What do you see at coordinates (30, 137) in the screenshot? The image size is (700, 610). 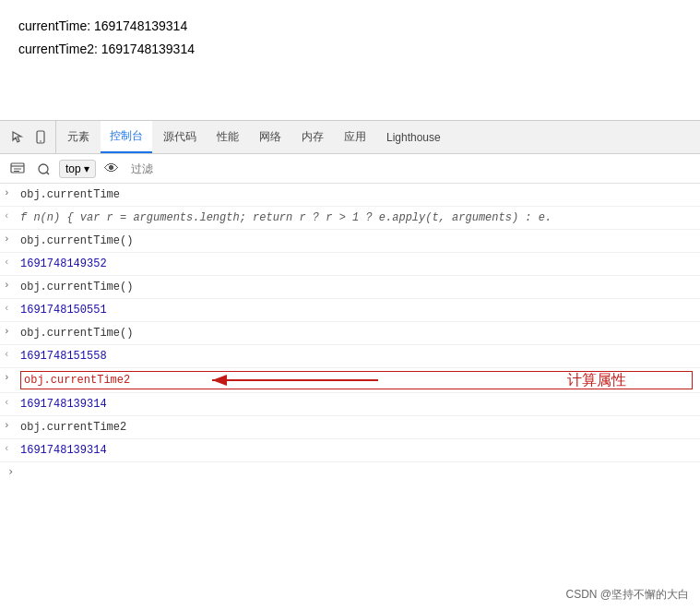 I see `devtools-icons` at bounding box center [30, 137].